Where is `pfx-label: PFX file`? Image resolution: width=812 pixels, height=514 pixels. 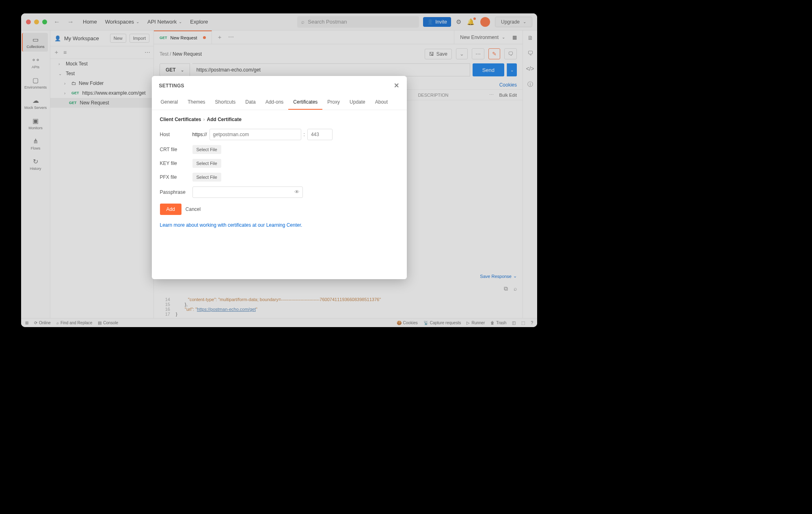 pfx-label: PFX file is located at coordinates (176, 177).